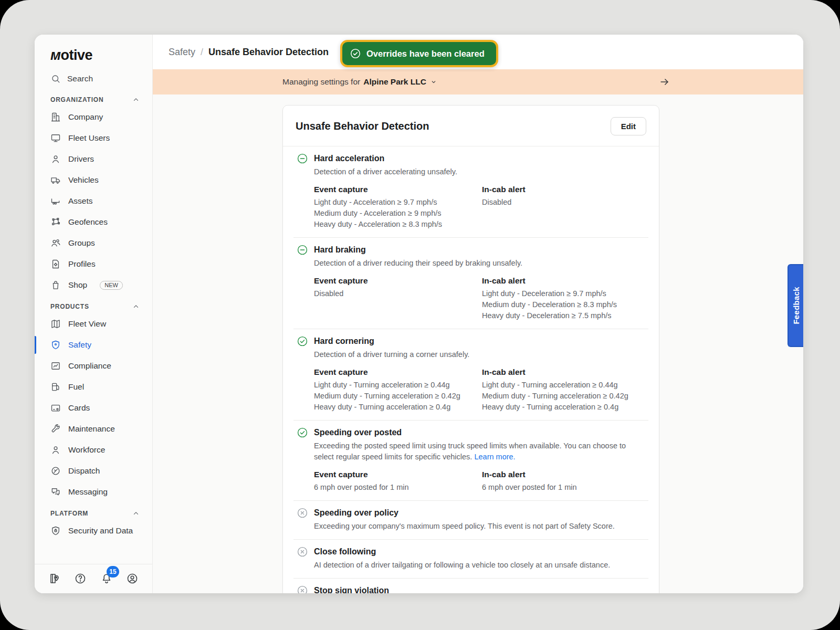  I want to click on sidebar-item-geofences: Geofences, so click(93, 222).